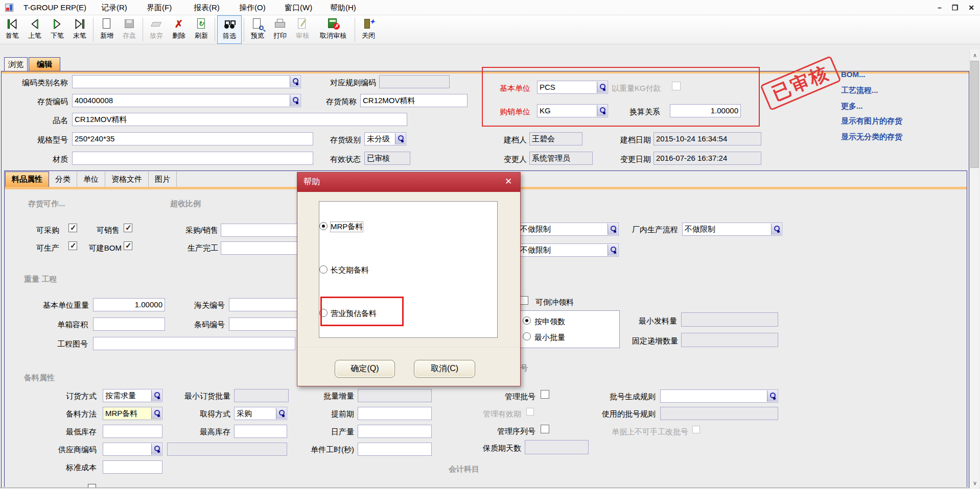 This screenshot has height=489, width=980. What do you see at coordinates (545, 429) in the screenshot?
I see `manage-serial-checkbox` at bounding box center [545, 429].